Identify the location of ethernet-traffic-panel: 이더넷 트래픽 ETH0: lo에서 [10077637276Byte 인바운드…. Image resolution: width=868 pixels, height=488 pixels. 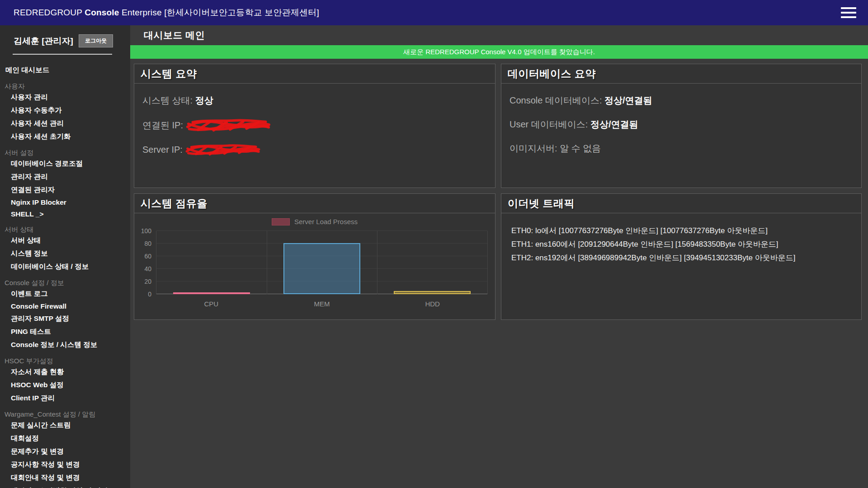
(681, 257).